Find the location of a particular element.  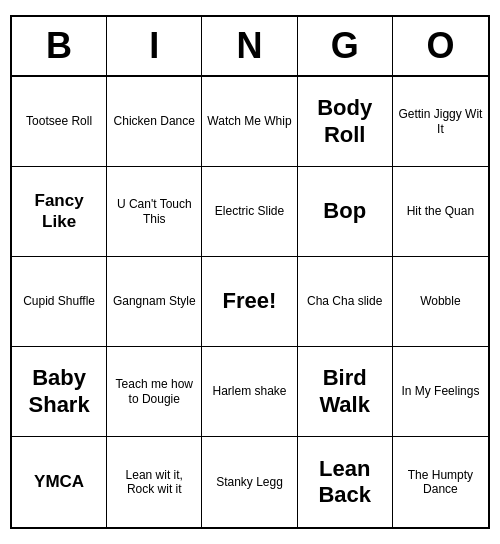

bingo-cell: Teach me how to Dougie is located at coordinates (154, 392).